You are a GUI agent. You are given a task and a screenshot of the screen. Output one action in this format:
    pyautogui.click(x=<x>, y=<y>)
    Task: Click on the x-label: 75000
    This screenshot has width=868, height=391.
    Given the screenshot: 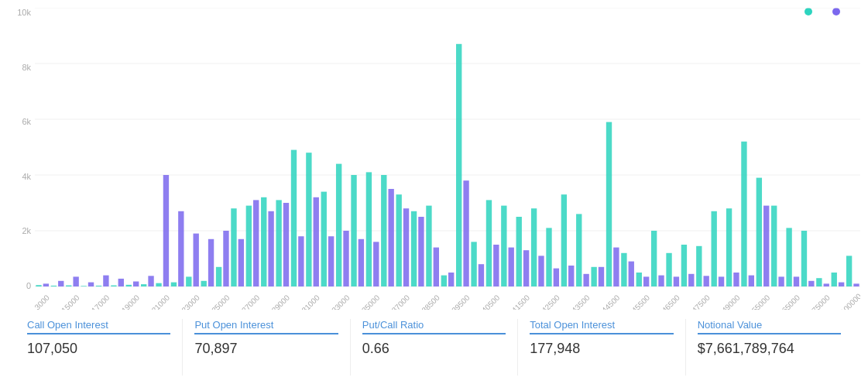 What is the action you would take?
    pyautogui.click(x=821, y=301)
    